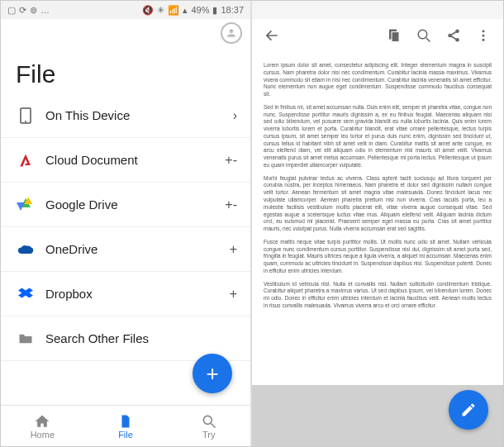 This screenshot has height=447, width=504. What do you see at coordinates (126, 70) in the screenshot?
I see `page-title: File` at bounding box center [126, 70].